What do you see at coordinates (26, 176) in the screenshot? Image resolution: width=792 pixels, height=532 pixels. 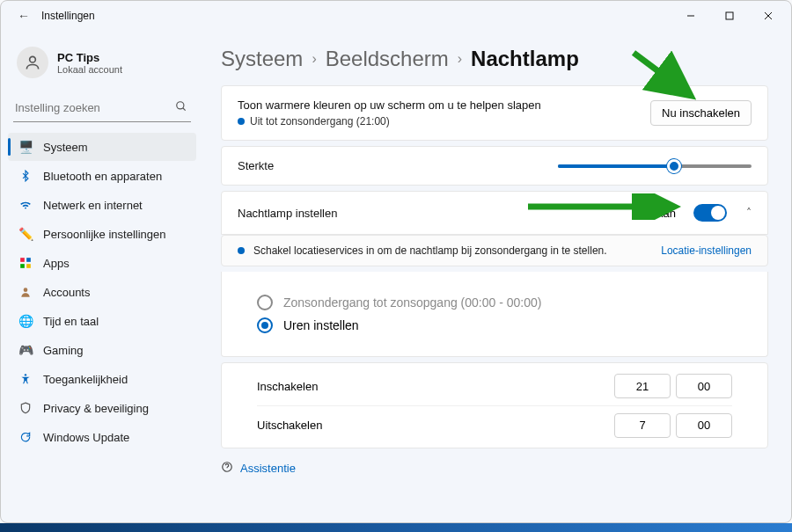 I see `bluetooth-icon` at bounding box center [26, 176].